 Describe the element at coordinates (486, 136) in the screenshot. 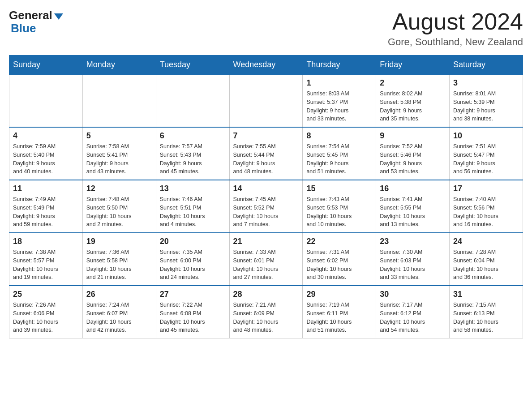

I see `day-number: 10` at that location.